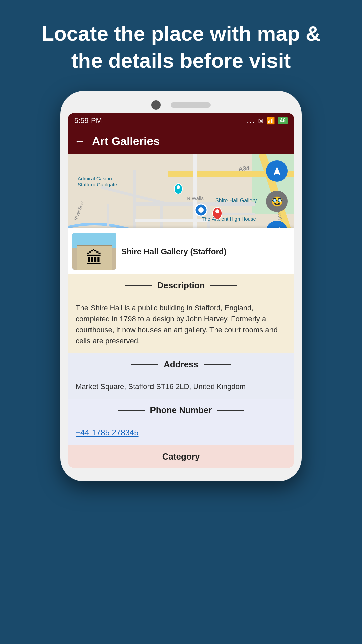  I want to click on phone-header: Phone Number, so click(181, 410).